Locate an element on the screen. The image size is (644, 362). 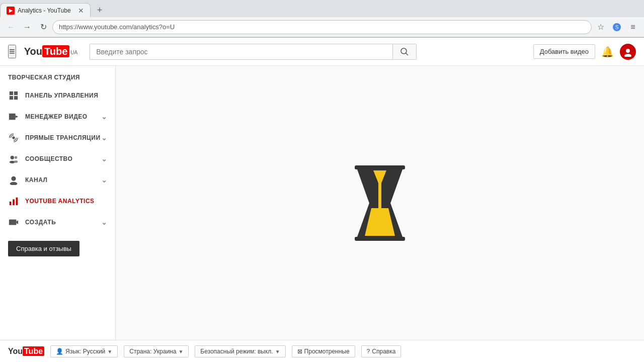
dashboard-icon is located at coordinates (14, 96).